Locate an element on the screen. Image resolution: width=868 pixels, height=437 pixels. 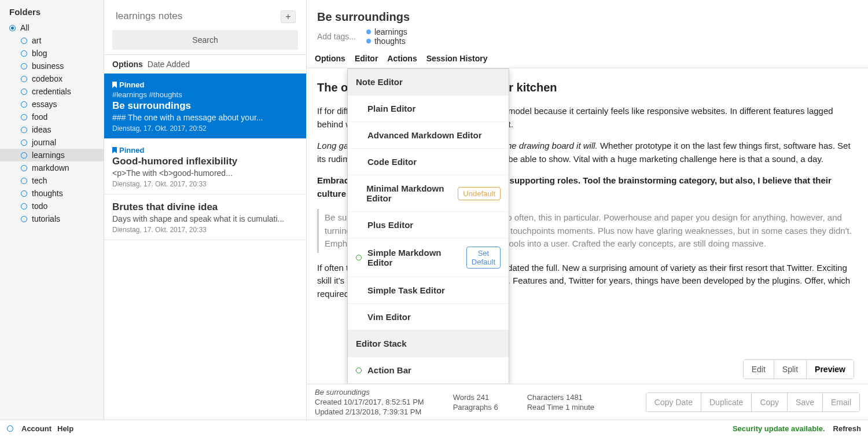
note-item-preview: ### The one with a message about your... is located at coordinates (205, 117).